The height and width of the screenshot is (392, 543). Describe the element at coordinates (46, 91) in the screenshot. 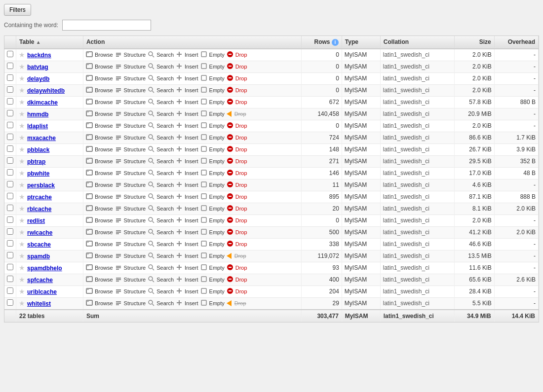

I see `table-name-link: delaywhitedb` at that location.